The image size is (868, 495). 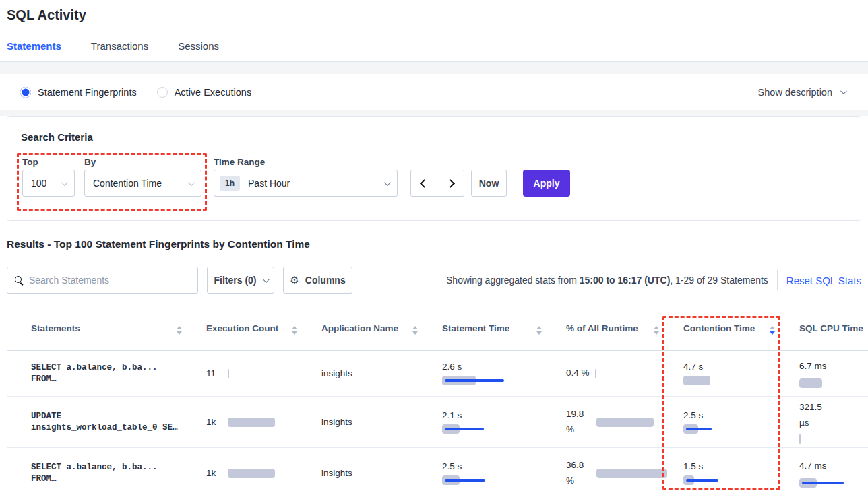 What do you see at coordinates (57, 137) in the screenshot?
I see `search-criteria-heading: Search Criteria` at bounding box center [57, 137].